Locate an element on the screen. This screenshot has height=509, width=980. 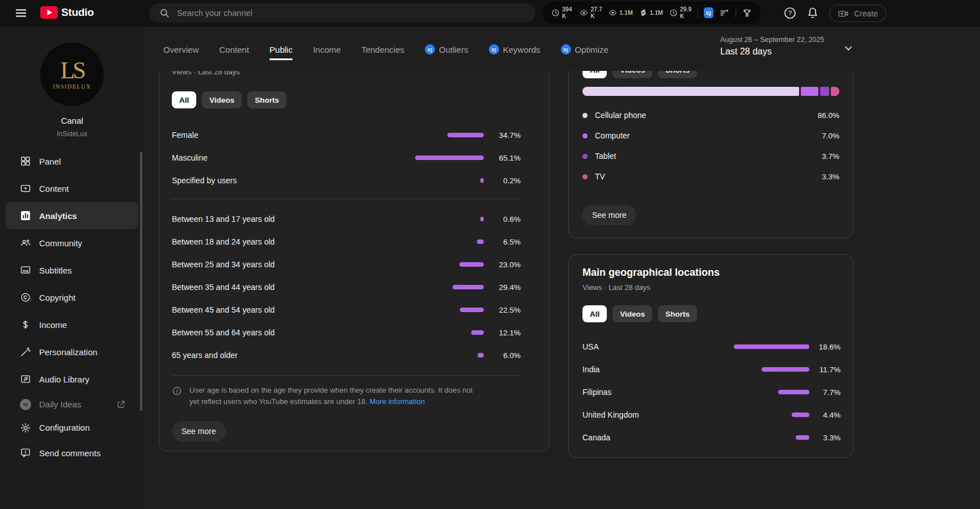
device-segment-tablet is located at coordinates (825, 91).